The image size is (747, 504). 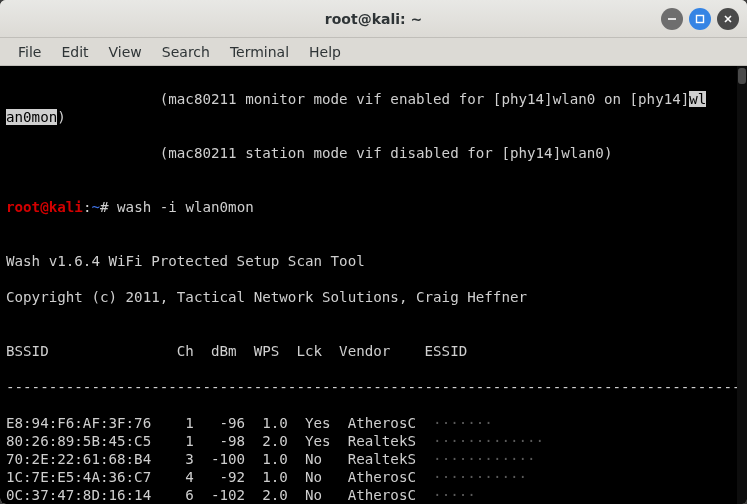 I want to click on table-row: 80:26:89:5B:45:C5 1 -98 2.0 Yes RealtekS…, so click(x=374, y=441).